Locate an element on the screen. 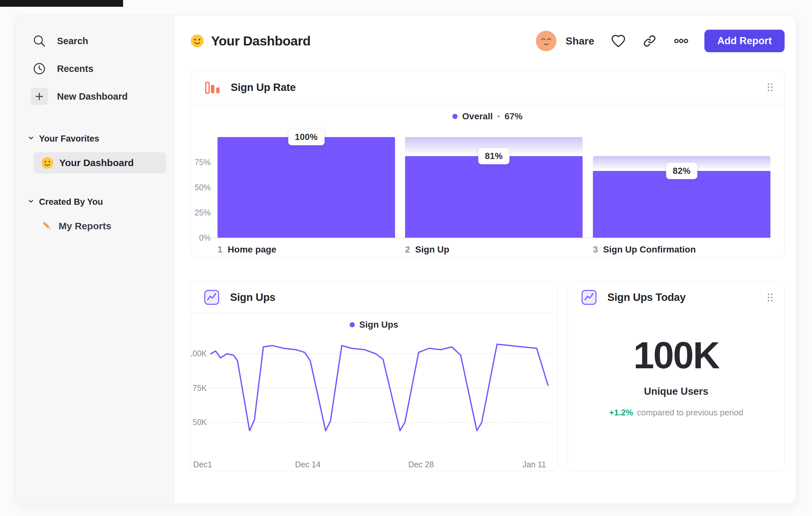 This screenshot has height=516, width=812. sidebar-item-label: Recents is located at coordinates (75, 69).